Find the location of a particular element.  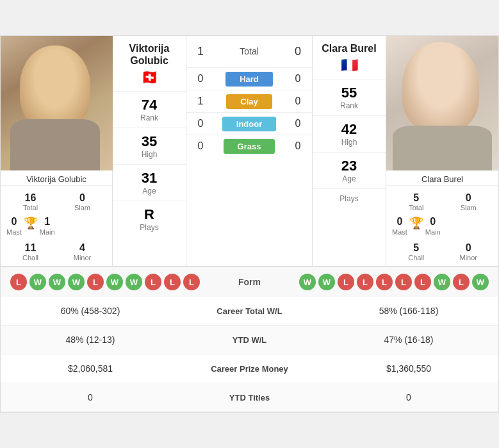

left-rank-block: 74 Rank is located at coordinates (149, 109).